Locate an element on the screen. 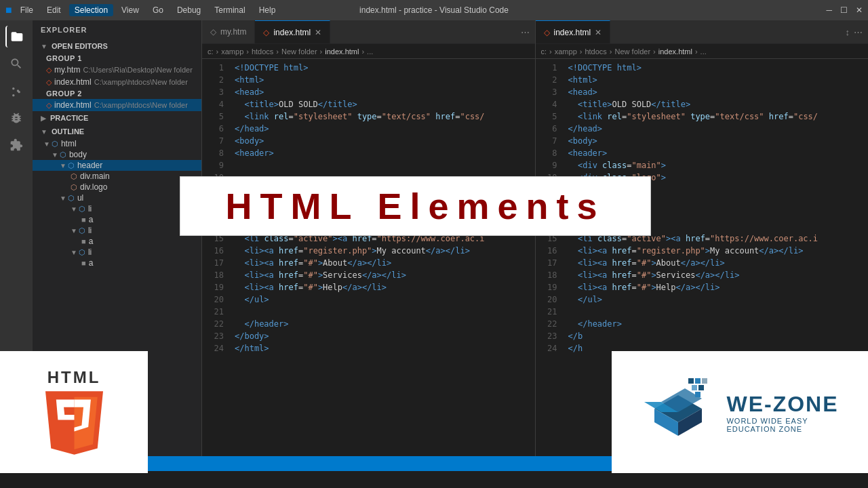 The width and height of the screenshot is (868, 488). activity-source-control is located at coordinates (16, 91).